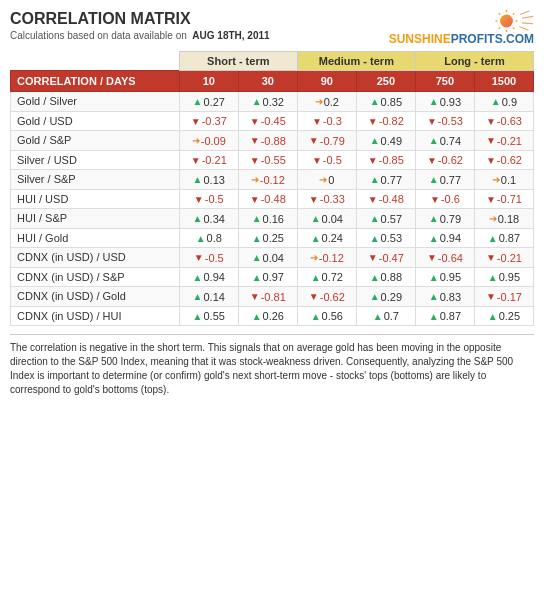  I want to click on numeric-value: -0.6, so click(450, 199).